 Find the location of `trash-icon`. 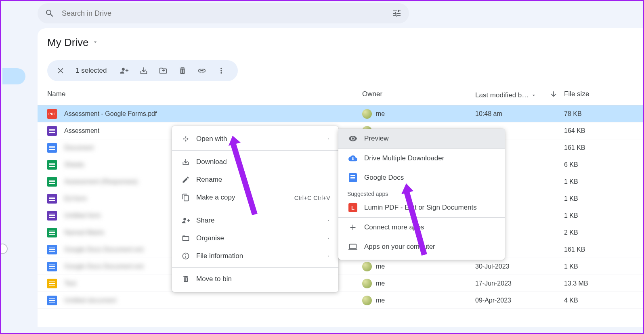

trash-icon is located at coordinates (186, 279).